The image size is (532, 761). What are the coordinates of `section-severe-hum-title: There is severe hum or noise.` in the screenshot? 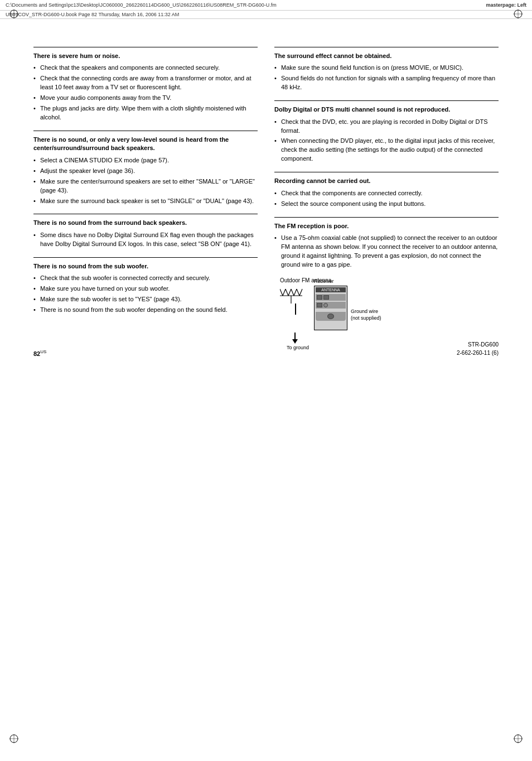 It's located at (146, 56).